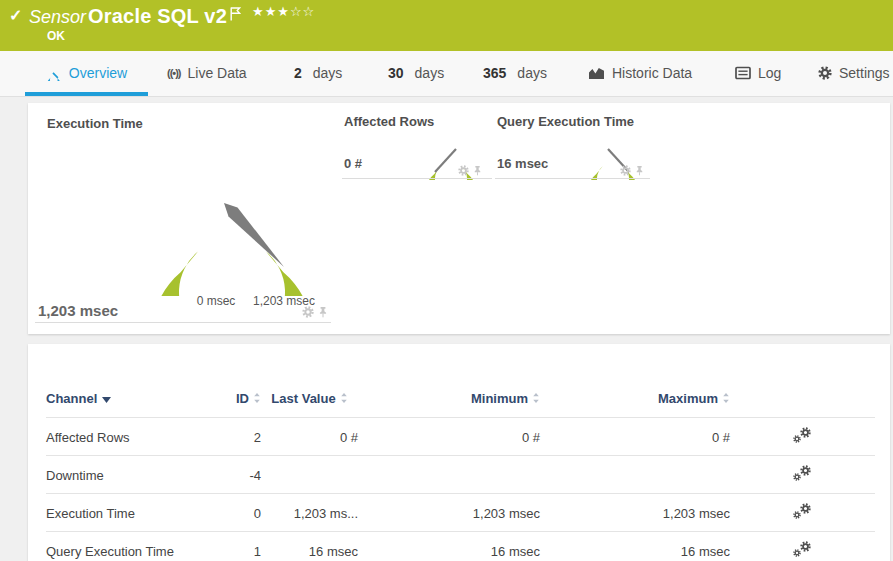 This screenshot has width=893, height=561. Describe the element at coordinates (449, 381) in the screenshot. I see `column-header-minimum: Minimum` at that location.